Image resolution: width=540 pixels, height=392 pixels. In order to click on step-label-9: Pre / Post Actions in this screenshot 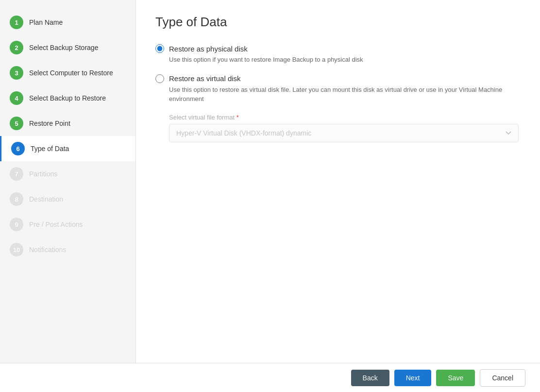, I will do `click(56, 224)`.